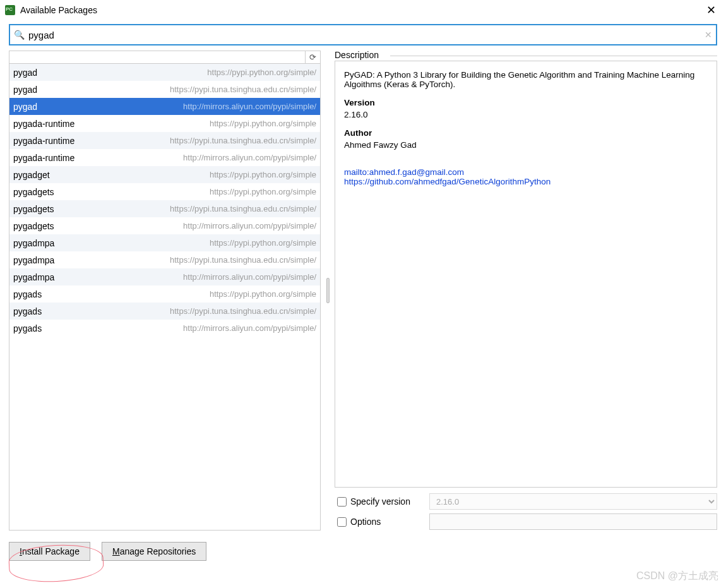 The image size is (726, 588). Describe the element at coordinates (165, 243) in the screenshot. I see `package-row: pygadmpahttps://pypi.python.org/simple` at that location.